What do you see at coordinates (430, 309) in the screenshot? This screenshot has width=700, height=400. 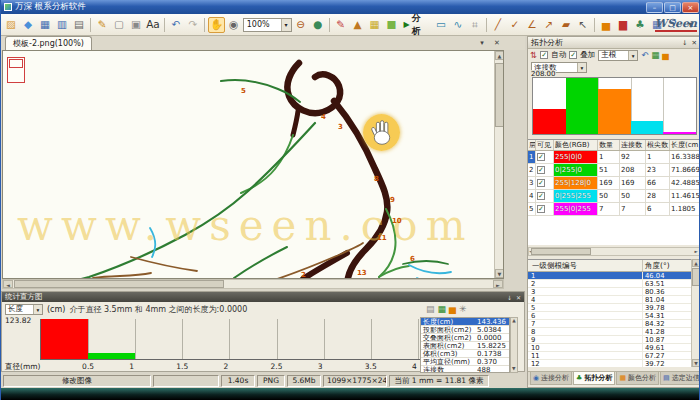 I see `export-image-icon: ▤` at bounding box center [430, 309].